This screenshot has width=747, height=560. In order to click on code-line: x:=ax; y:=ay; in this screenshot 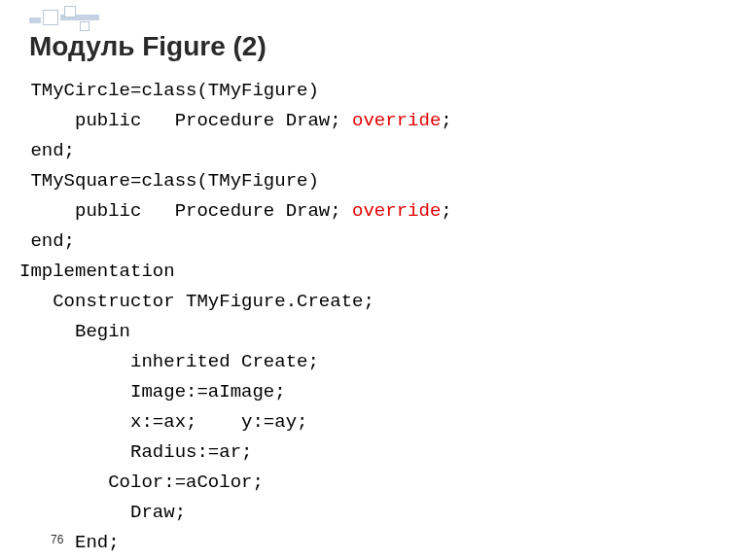, I will do `click(163, 422)`.